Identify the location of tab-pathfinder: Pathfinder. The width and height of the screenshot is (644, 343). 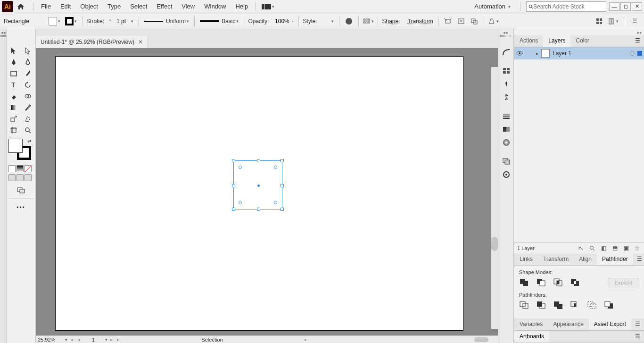
(615, 259).